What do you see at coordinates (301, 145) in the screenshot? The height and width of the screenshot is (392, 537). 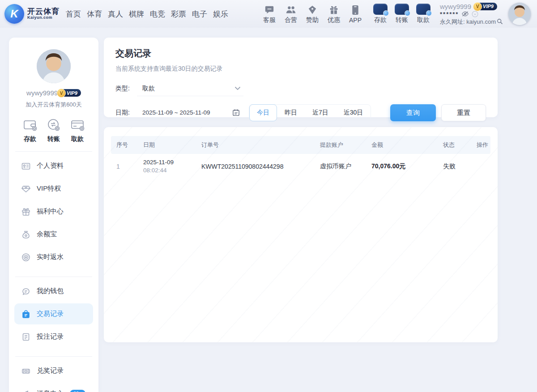 I see `table-header-row: 序号 日期 订单号 提款账户 金额 状态 操作` at bounding box center [301, 145].